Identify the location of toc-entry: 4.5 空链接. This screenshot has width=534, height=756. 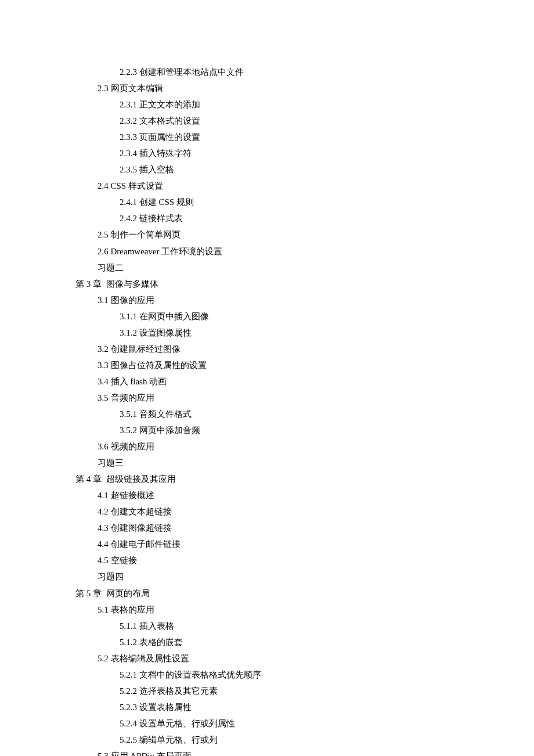
(267, 560).